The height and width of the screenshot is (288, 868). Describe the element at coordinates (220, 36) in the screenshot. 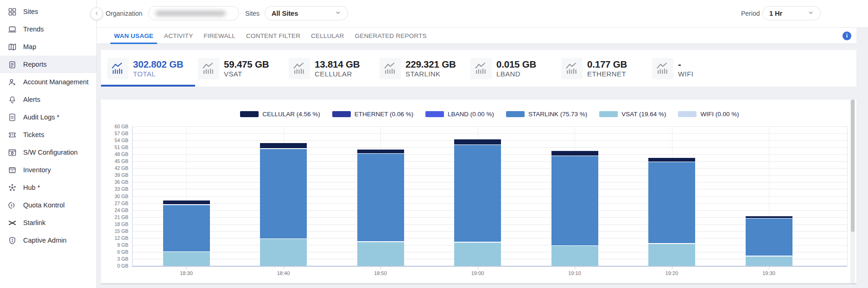

I see `tab-firewall: FIREWALL` at that location.